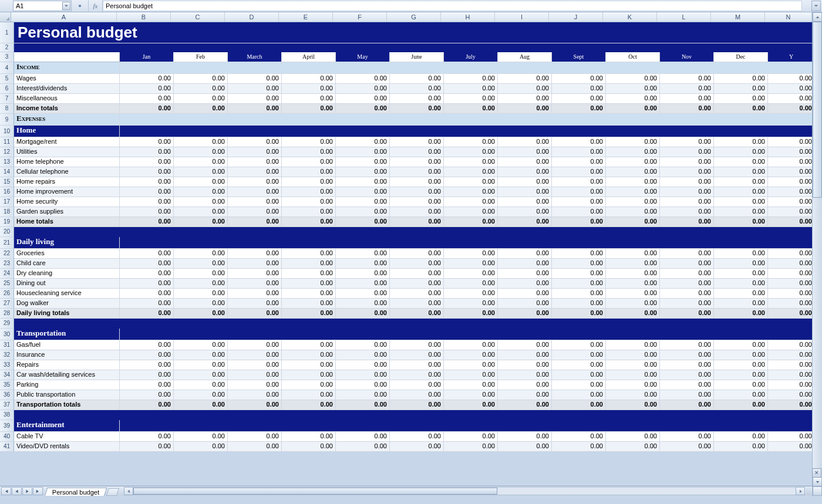 The image size is (822, 504). Describe the element at coordinates (7, 304) in the screenshot. I see `row-header-27: 27` at that location.